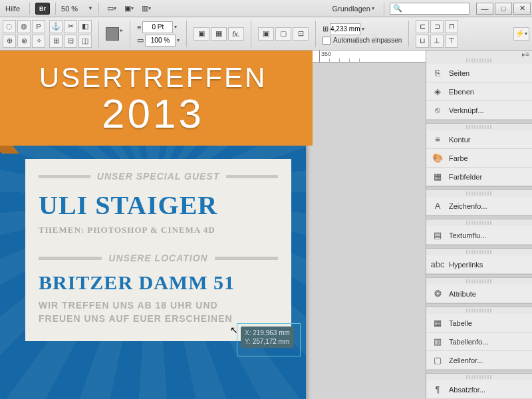 The image size is (532, 399). What do you see at coordinates (422, 41) in the screenshot?
I see `align-icon: ⊔` at bounding box center [422, 41].